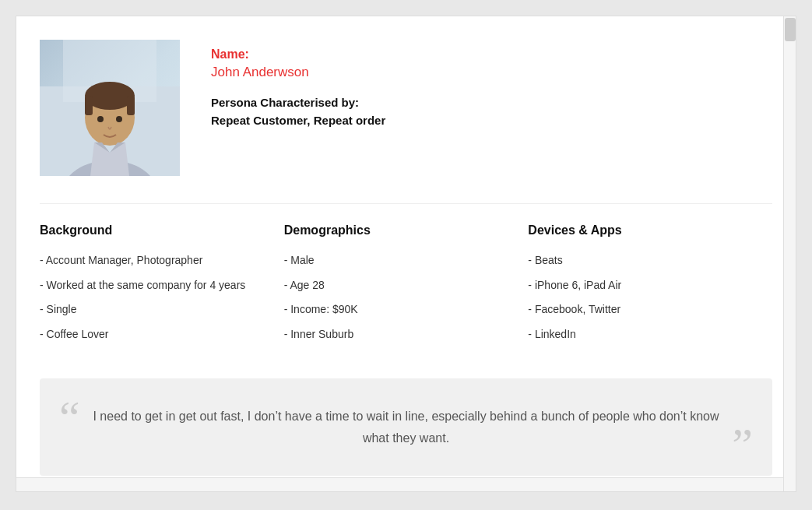 The height and width of the screenshot is (510, 812). What do you see at coordinates (406, 297) in the screenshot?
I see `demographics-list: - Male- Age 28- Income: $90K- Inner Subu…` at bounding box center [406, 297].